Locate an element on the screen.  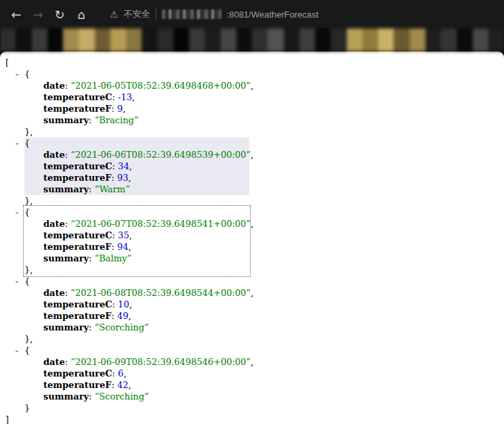
object-close-brace: } is located at coordinates (137, 408).